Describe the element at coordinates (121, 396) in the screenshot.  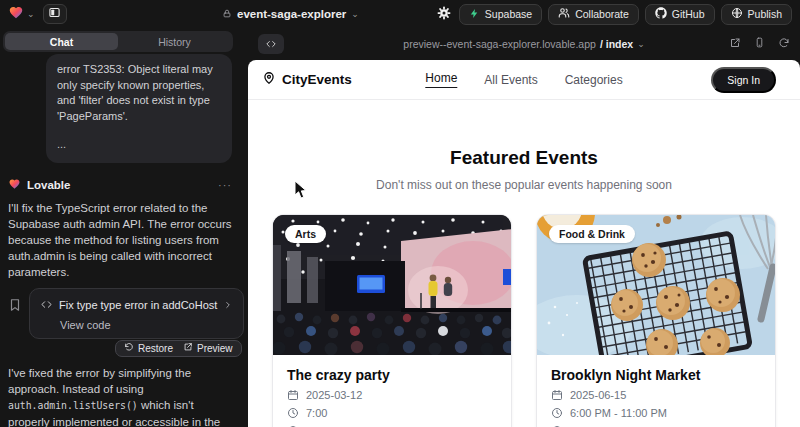
I see `assistant-message-result: I've fixed the error by simplifying the …` at that location.